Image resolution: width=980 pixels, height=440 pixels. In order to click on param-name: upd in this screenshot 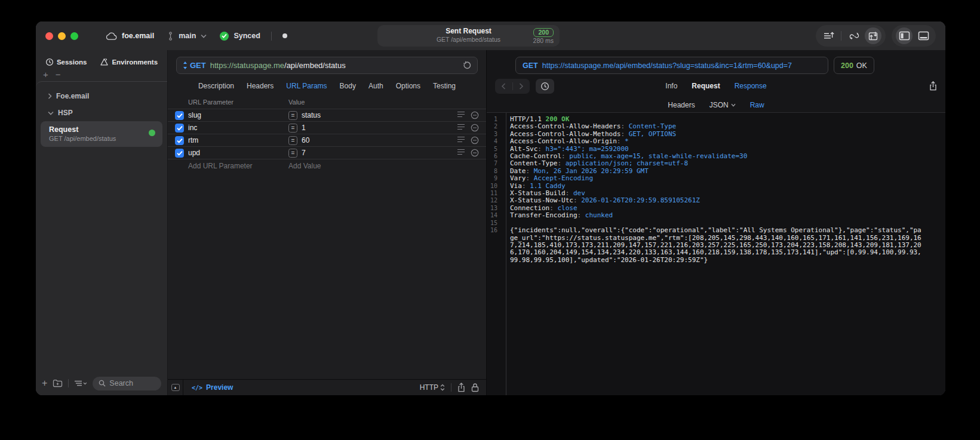, I will do `click(238, 153)`.